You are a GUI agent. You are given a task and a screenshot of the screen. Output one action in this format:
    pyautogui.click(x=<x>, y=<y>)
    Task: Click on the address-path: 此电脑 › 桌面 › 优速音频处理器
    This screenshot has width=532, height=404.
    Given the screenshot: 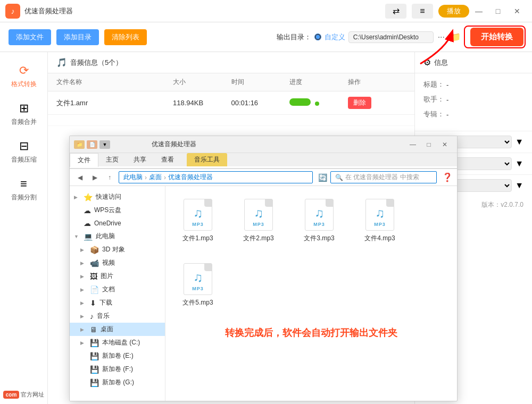 What is the action you would take?
    pyautogui.click(x=216, y=178)
    